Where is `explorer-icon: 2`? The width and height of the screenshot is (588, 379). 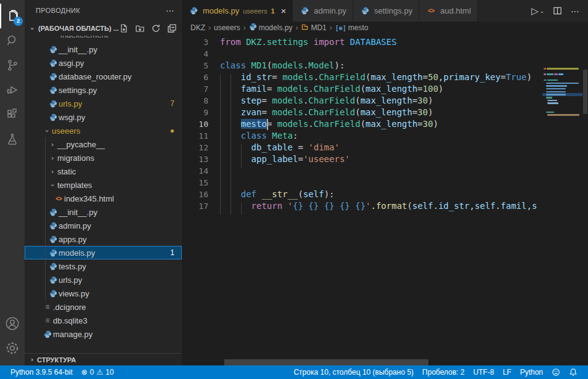
explorer-icon: 2 is located at coordinates (12, 16).